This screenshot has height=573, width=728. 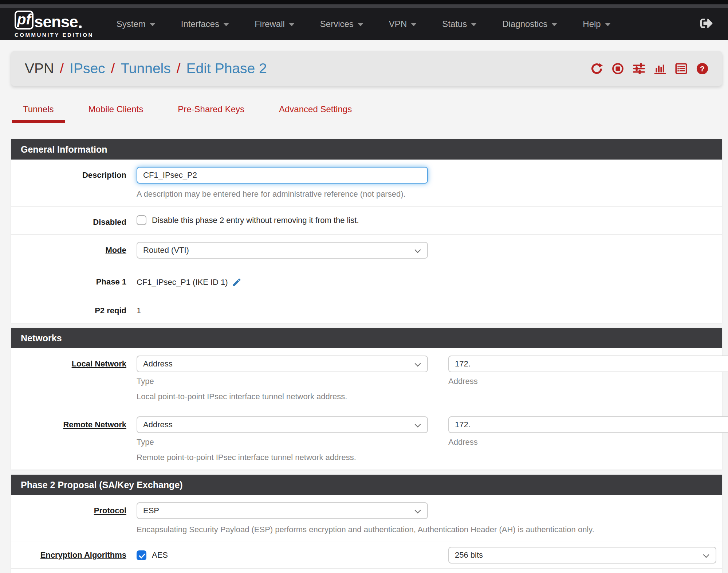 I want to click on local-type-sublabel: Type, so click(x=282, y=381).